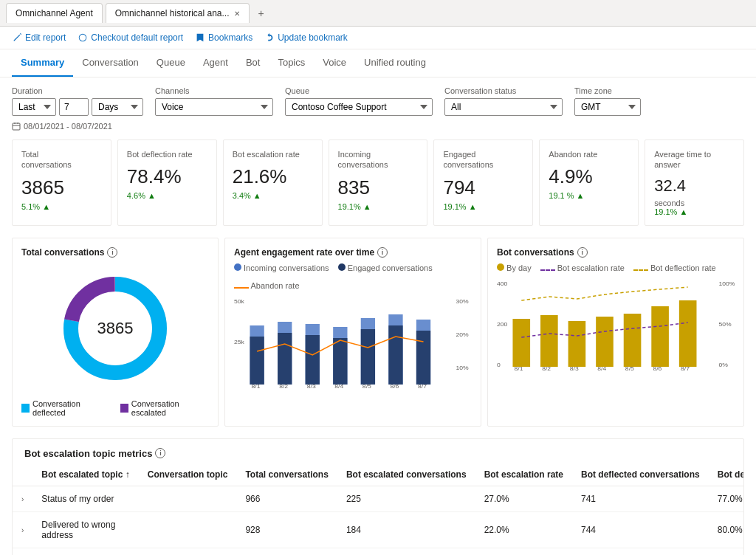 Image resolution: width=756 pixels, height=555 pixels. What do you see at coordinates (589, 183) in the screenshot?
I see `kpi-abandon-rate: Abandon rate 4.9% 19.1 % ▲` at bounding box center [589, 183].